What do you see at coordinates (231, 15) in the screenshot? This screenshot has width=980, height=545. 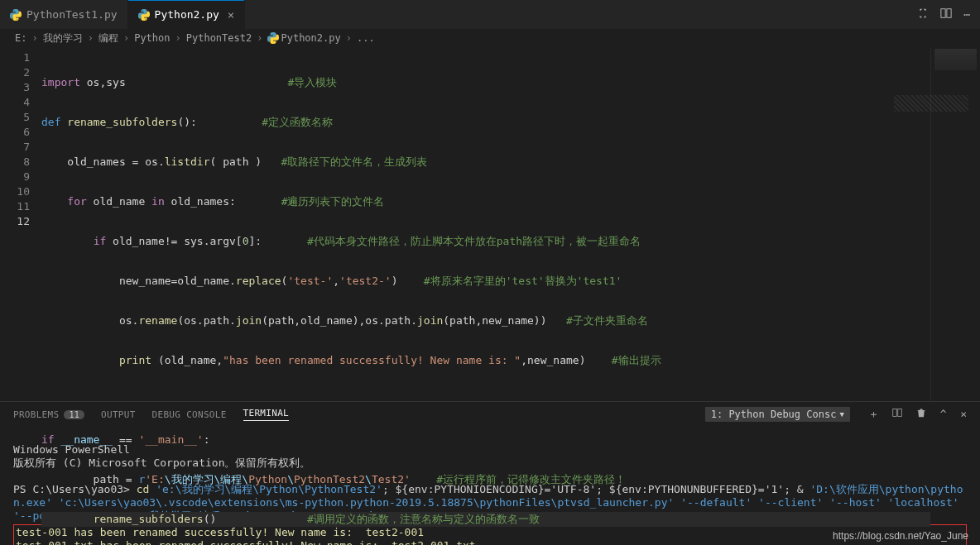 I see `close-icon: ×` at bounding box center [231, 15].